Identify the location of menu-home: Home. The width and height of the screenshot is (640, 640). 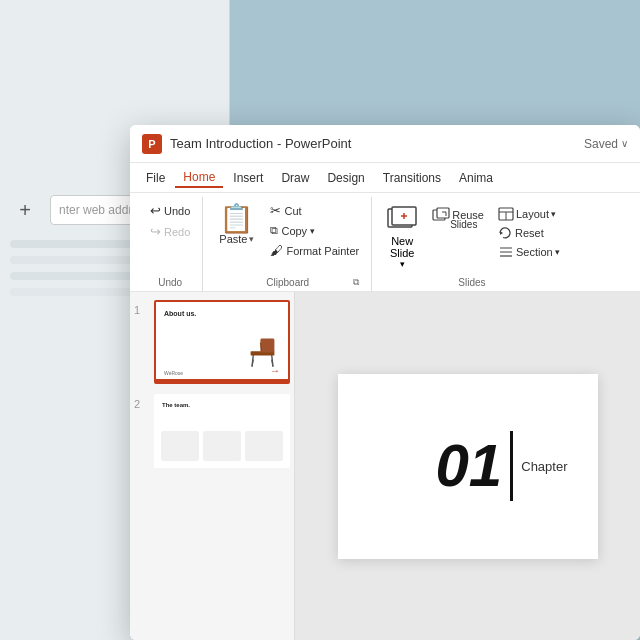
(199, 178).